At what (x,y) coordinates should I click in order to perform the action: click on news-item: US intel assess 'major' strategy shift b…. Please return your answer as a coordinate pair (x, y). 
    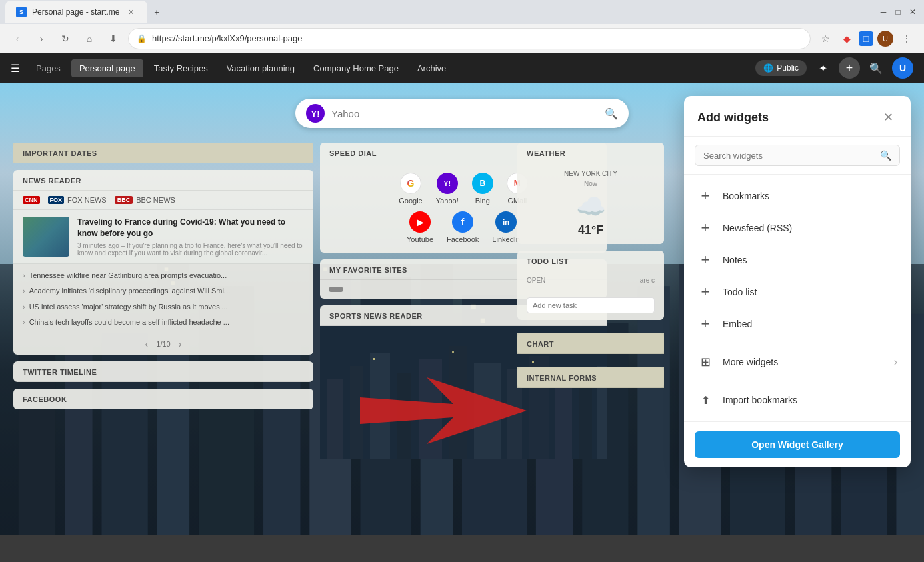
    Looking at the image, I should click on (163, 307).